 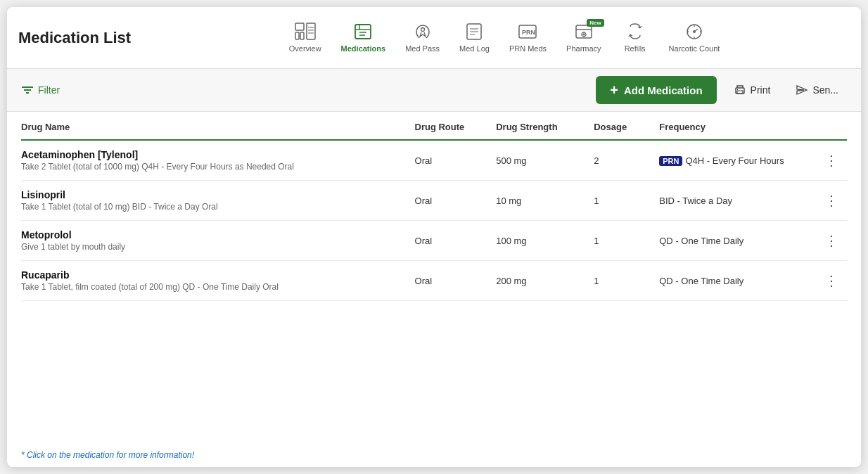 I want to click on table-row: Rucaparib Take 1 Tablet, film coated (to…, so click(x=434, y=281).